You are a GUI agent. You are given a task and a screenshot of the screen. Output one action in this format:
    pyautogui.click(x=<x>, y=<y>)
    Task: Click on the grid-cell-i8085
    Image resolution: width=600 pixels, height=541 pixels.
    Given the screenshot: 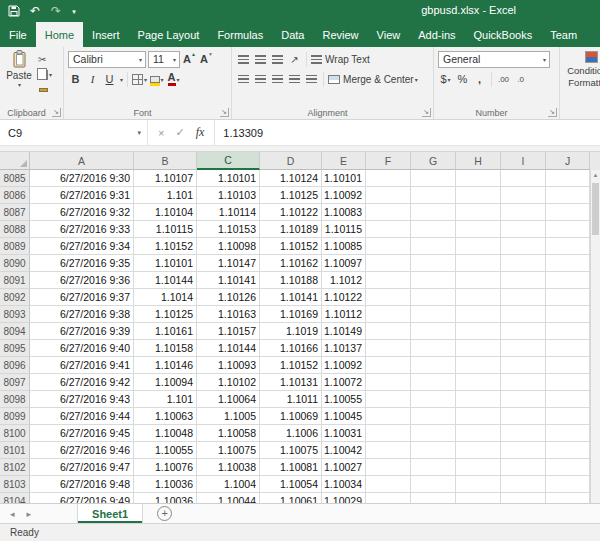 What is the action you would take?
    pyautogui.click(x=524, y=178)
    